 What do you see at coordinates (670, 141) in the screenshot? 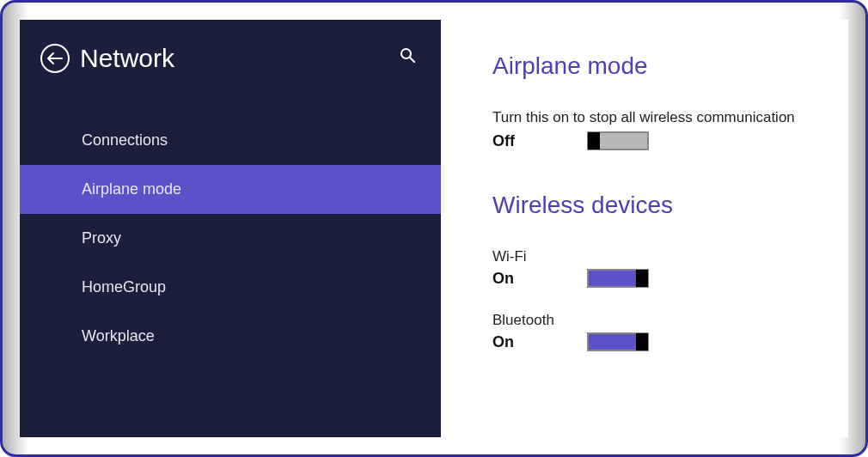
I see `airplane-toggle-row: Off` at bounding box center [670, 141].